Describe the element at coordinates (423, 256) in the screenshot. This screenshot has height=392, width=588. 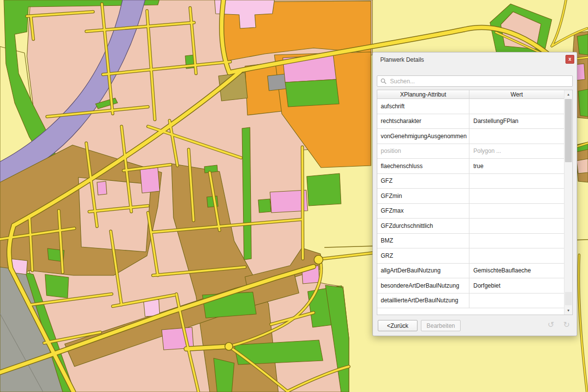
I see `attribute-cell: GRZ` at that location.